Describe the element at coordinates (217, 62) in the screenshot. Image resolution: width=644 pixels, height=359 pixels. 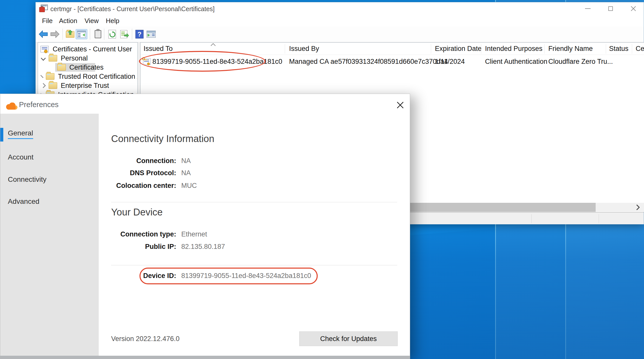
I see `cell-issued-to: 81399719-9055-11ed-8e43-524a2ba181c0` at that location.